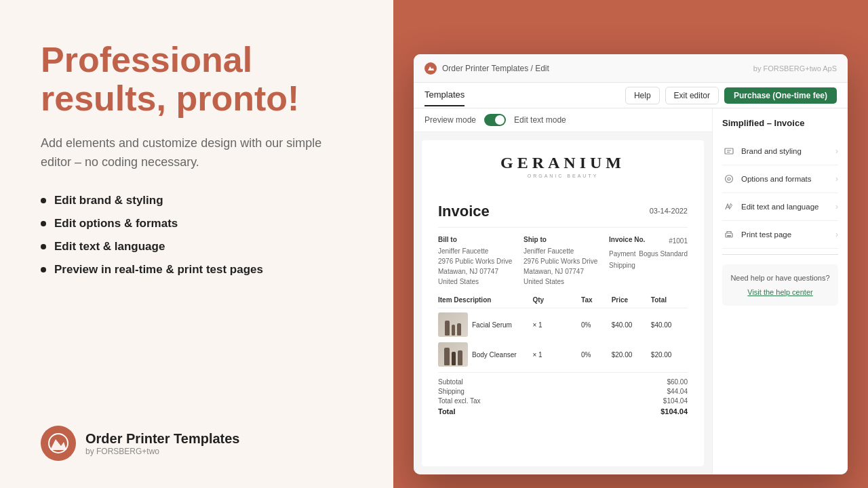  I want to click on bill-to-city: Matawan, NJ 07747, so click(477, 271).